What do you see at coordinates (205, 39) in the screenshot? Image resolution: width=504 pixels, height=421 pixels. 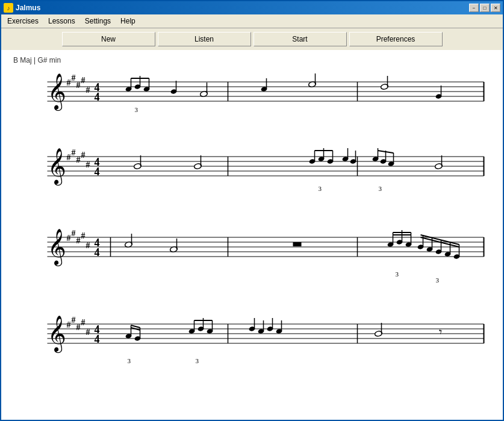 I see `listen-button: Listen` at bounding box center [205, 39].